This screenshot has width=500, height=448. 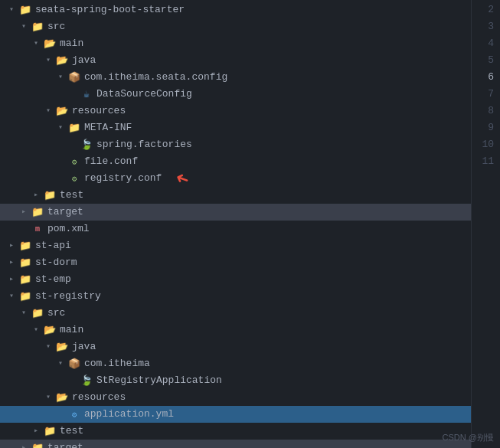 I want to click on tree-row-st-dorm: 📁st-dorm, so click(x=236, y=263).